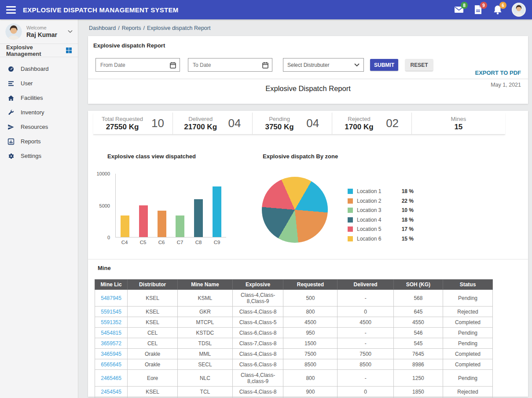 This screenshot has height=398, width=532. What do you see at coordinates (11, 127) in the screenshot?
I see `rocket-icon` at bounding box center [11, 127].